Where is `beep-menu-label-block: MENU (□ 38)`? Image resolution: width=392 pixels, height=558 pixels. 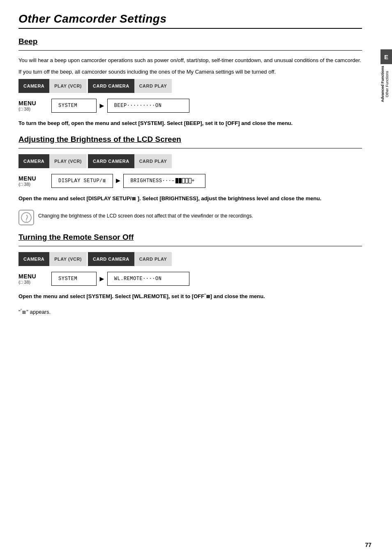
beep-menu-label-block: MENU (□ 38) is located at coordinates (35, 106).